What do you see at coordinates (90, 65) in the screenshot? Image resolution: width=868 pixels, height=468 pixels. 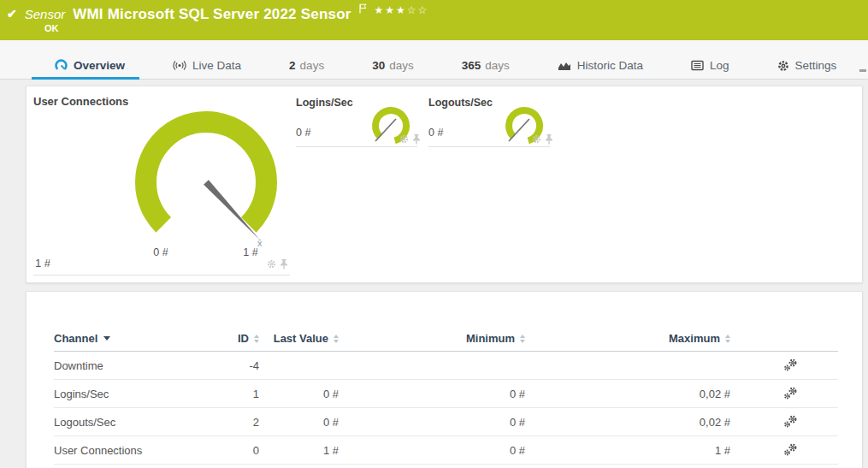 I see `tab-overview: Overview` at bounding box center [90, 65].